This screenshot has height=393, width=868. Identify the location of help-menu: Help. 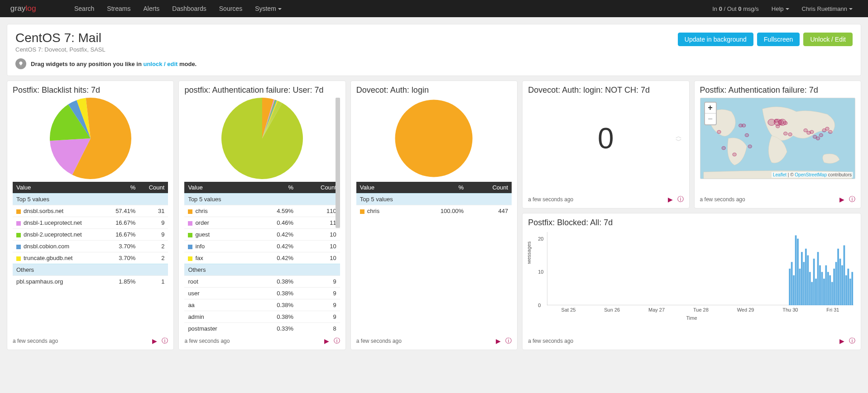
(781, 9).